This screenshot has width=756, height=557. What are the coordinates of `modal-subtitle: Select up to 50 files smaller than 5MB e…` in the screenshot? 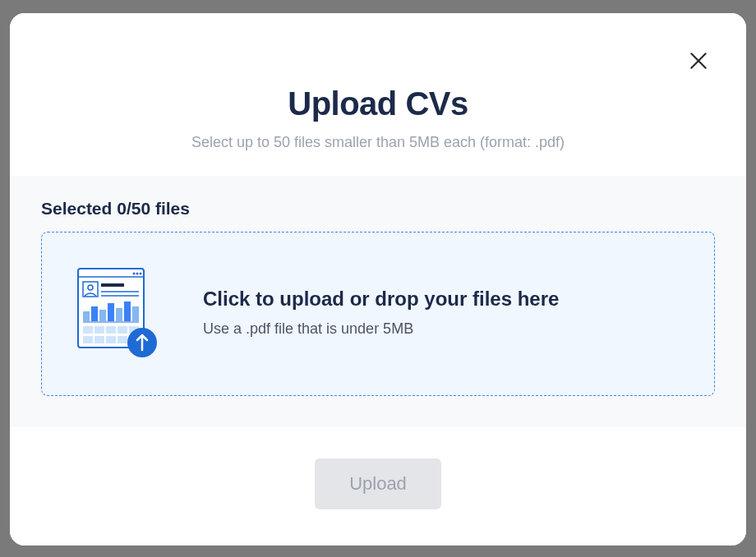 It's located at (378, 143).